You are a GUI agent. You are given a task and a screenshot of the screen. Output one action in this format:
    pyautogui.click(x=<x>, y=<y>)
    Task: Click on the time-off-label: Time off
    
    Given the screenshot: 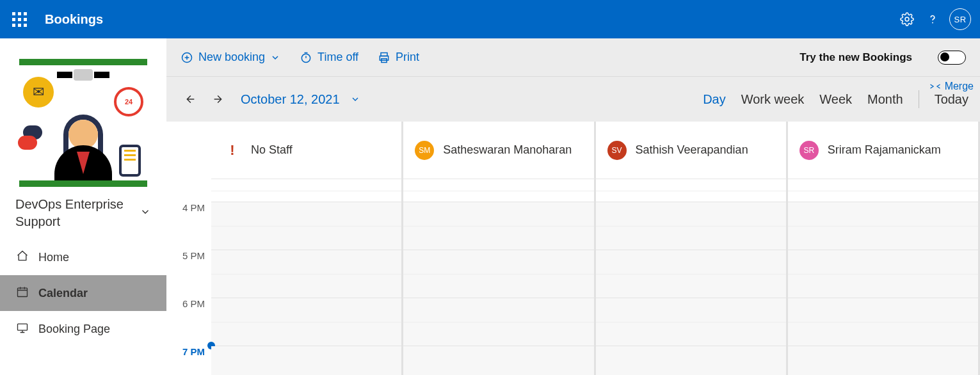 What is the action you would take?
    pyautogui.click(x=338, y=58)
    